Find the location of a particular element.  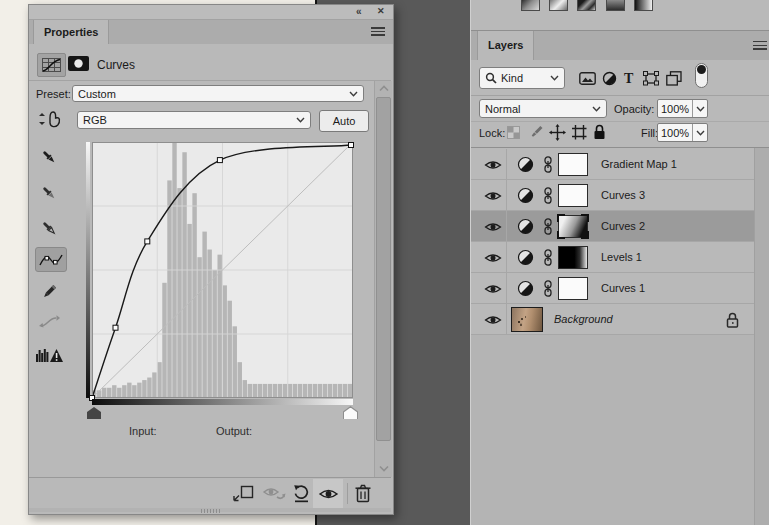

toggle-knob is located at coordinates (702, 70).